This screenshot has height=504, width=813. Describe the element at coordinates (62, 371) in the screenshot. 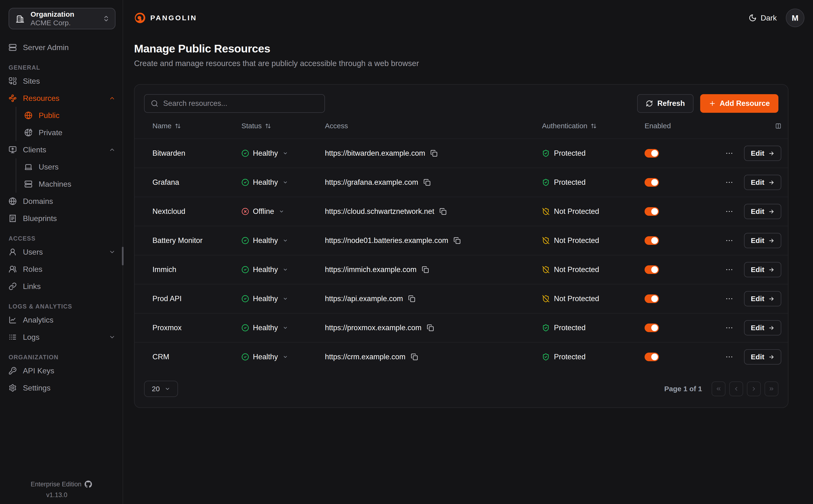

I see `sidebar-item-api-keys: API Keys` at that location.